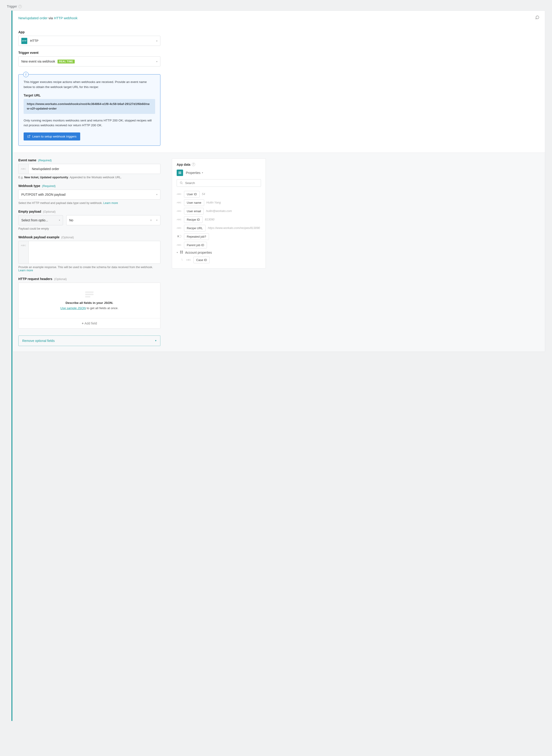 The image size is (552, 756). What do you see at coordinates (196, 237) in the screenshot?
I see `datapill: Repeated job?` at bounding box center [196, 237].